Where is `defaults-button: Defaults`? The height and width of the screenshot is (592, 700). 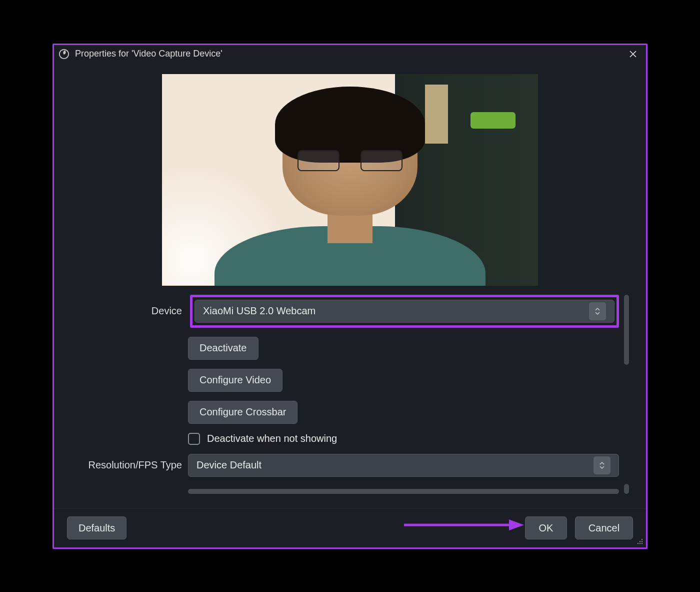 defaults-button: Defaults is located at coordinates (97, 528).